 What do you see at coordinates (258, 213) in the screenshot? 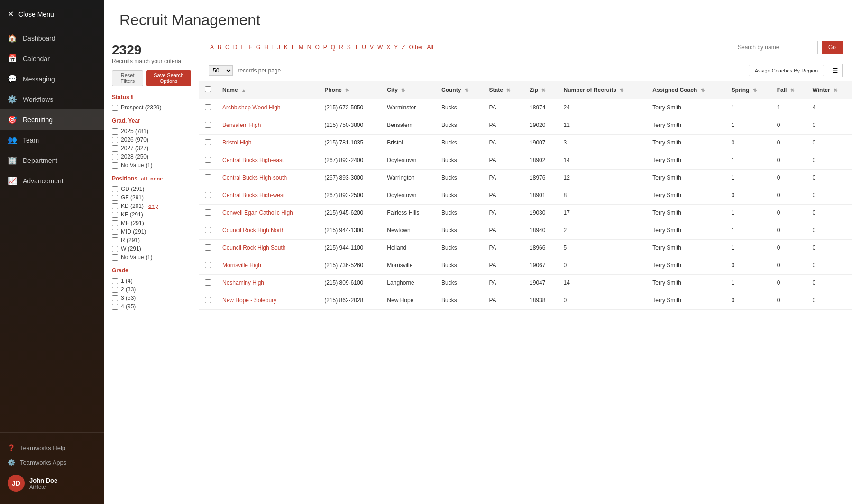
I see `name-link: Conwell Egan Catholic High` at bounding box center [258, 213].